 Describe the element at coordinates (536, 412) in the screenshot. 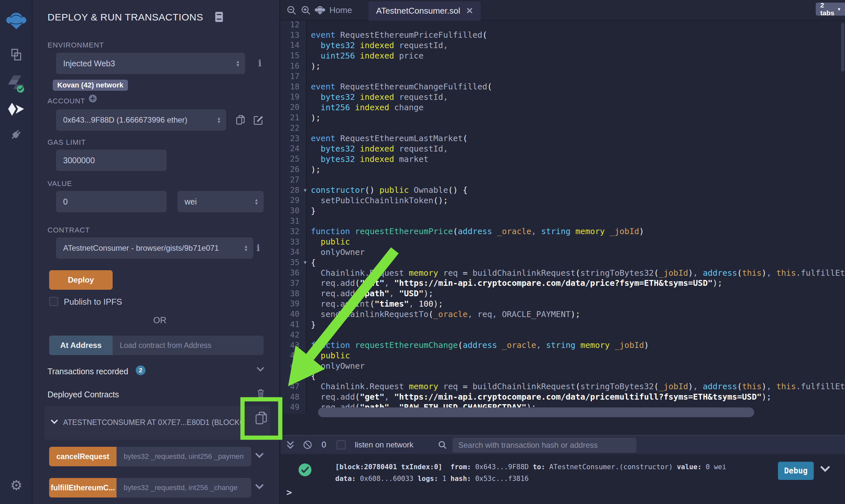

I see `horizontal-scrollbar` at that location.